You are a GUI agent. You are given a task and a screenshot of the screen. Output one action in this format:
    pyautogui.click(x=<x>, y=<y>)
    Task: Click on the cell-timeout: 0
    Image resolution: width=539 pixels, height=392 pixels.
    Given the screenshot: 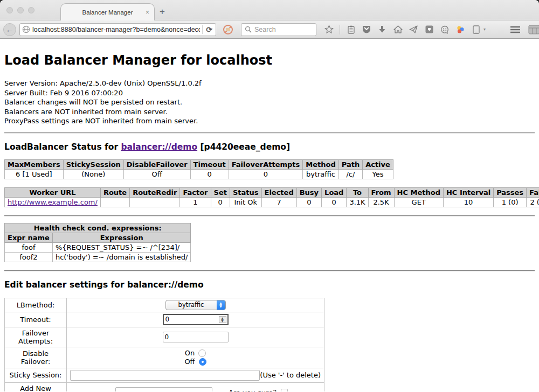 What is the action you would take?
    pyautogui.click(x=209, y=174)
    